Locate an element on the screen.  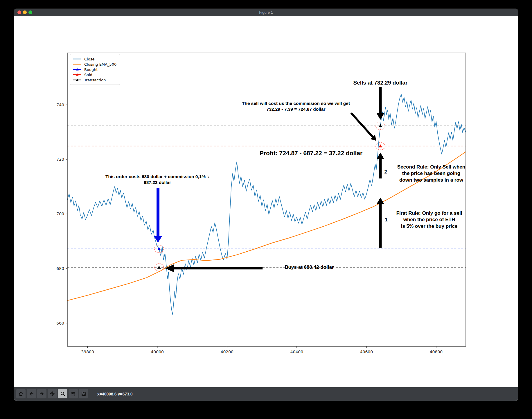
y-tick-label: 660 is located at coordinates (60, 323).